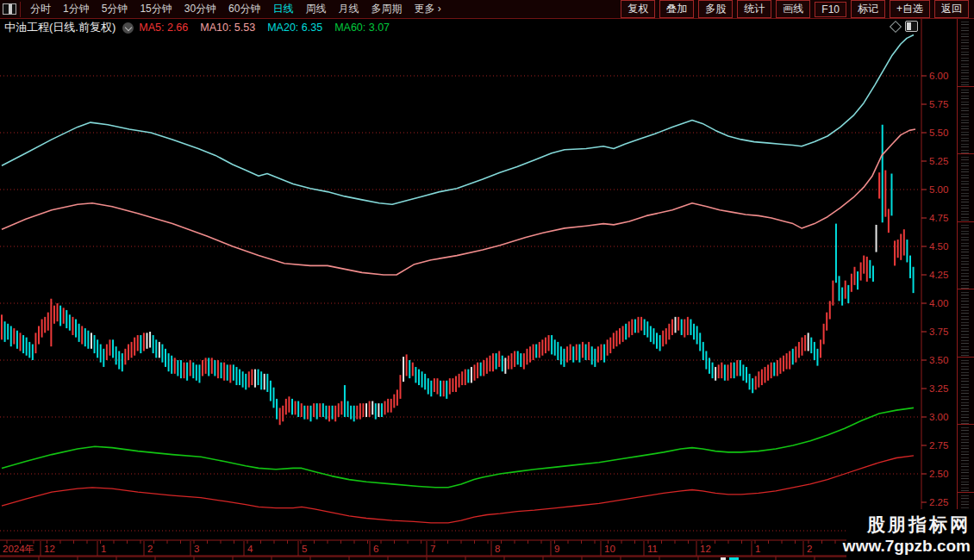 The image size is (974, 560). What do you see at coordinates (910, 9) in the screenshot?
I see `toolbar-button: +自选` at bounding box center [910, 9].